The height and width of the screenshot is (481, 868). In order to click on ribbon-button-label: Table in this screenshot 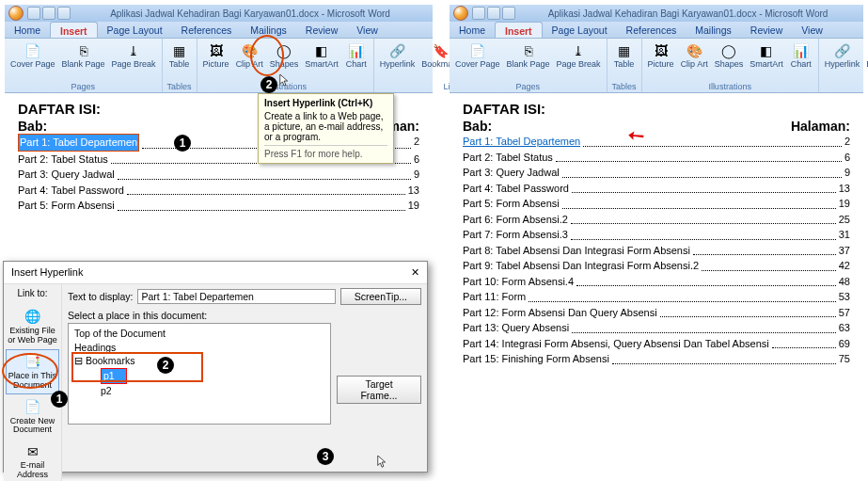, I will do `click(180, 64)`.